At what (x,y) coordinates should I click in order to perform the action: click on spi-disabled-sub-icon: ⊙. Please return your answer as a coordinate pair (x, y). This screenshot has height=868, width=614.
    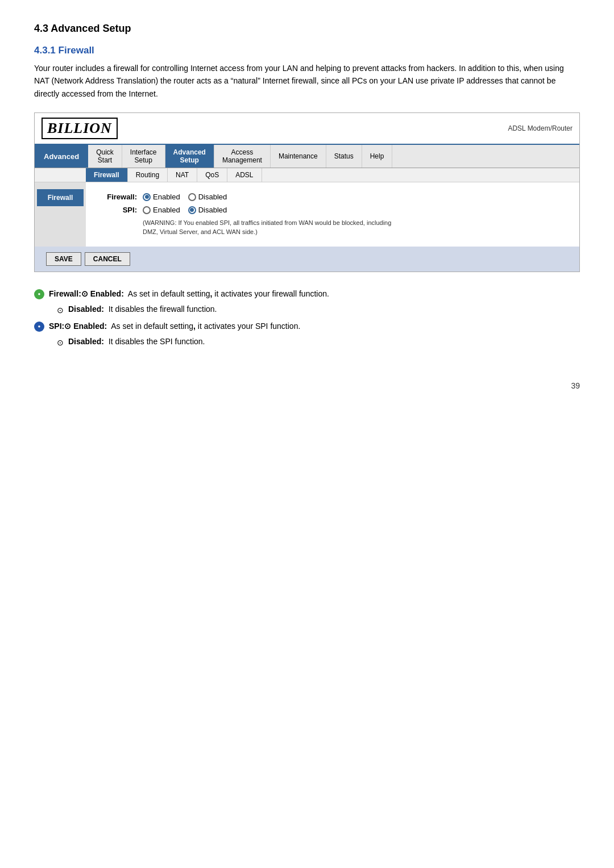
    Looking at the image, I should click on (60, 343).